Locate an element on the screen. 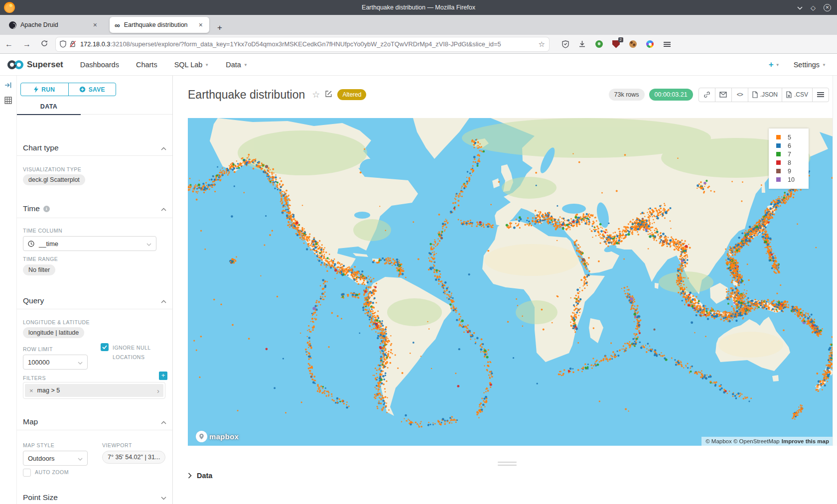 This screenshot has height=504, width=837. nav-charts: Charts is located at coordinates (146, 65).